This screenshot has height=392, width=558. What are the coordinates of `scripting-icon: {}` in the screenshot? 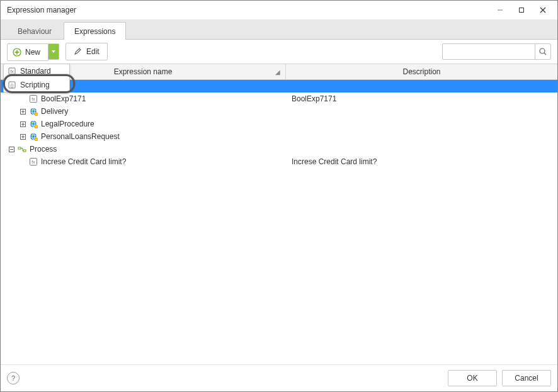 It's located at (12, 85).